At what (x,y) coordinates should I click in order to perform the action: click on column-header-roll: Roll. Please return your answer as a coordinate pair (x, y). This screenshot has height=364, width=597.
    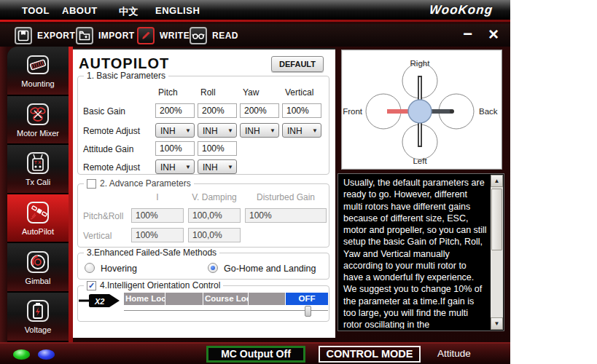
    Looking at the image, I should click on (208, 92).